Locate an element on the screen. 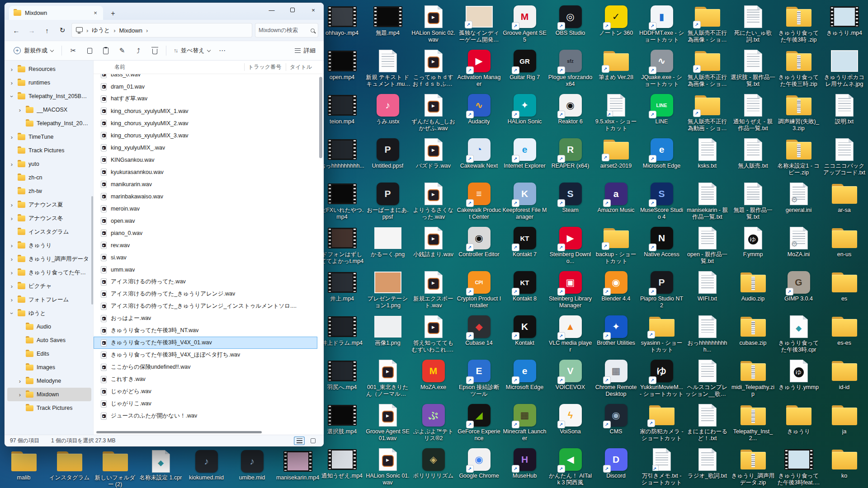 The height and width of the screenshot is (488, 868). sidebar-item: › Audio is located at coordinates (49, 327).